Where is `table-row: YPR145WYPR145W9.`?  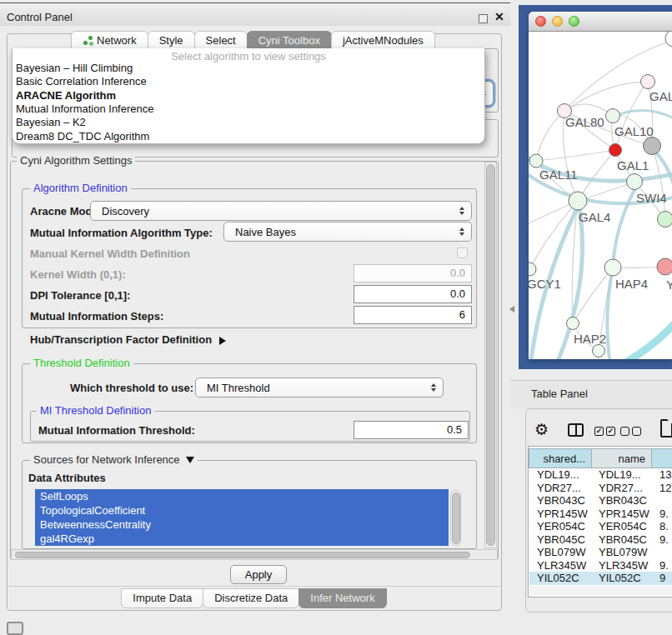 table-row: YPR145WYPR145W9. is located at coordinates (600, 514).